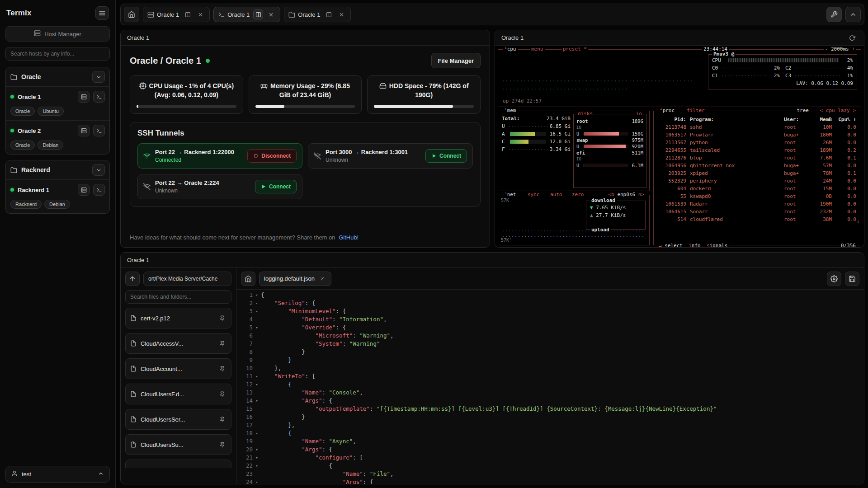 This screenshot has height=488, width=868. I want to click on path-input, so click(187, 279).